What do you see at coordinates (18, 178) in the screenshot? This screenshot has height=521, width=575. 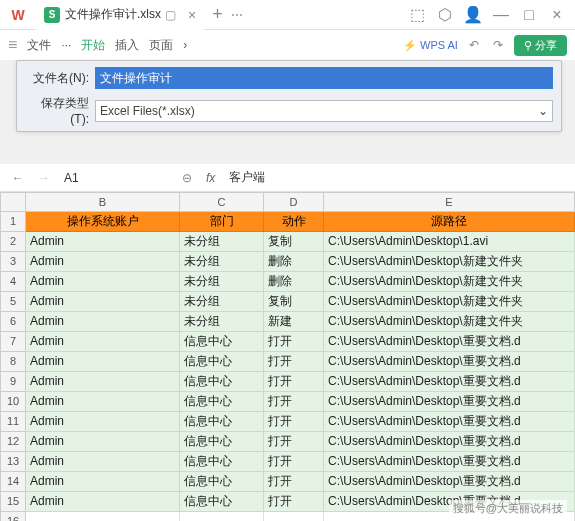 I see `back-icon: ←` at bounding box center [18, 178].